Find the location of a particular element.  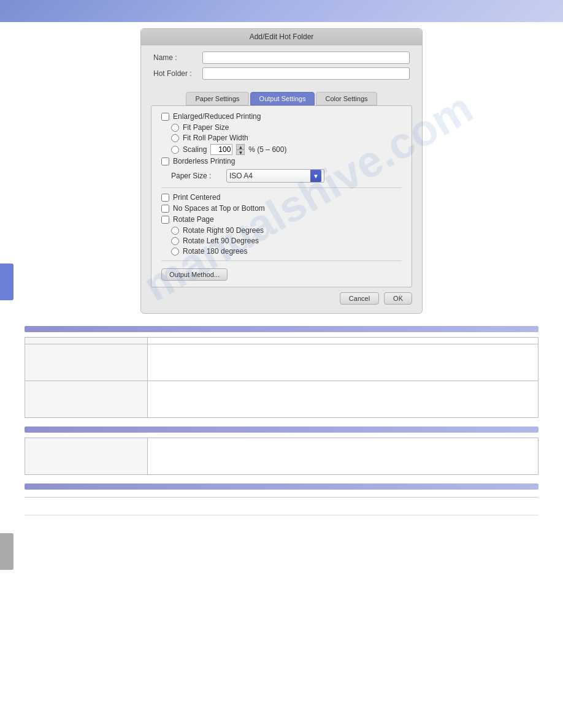

rotate-page-checkbox is located at coordinates (166, 219).